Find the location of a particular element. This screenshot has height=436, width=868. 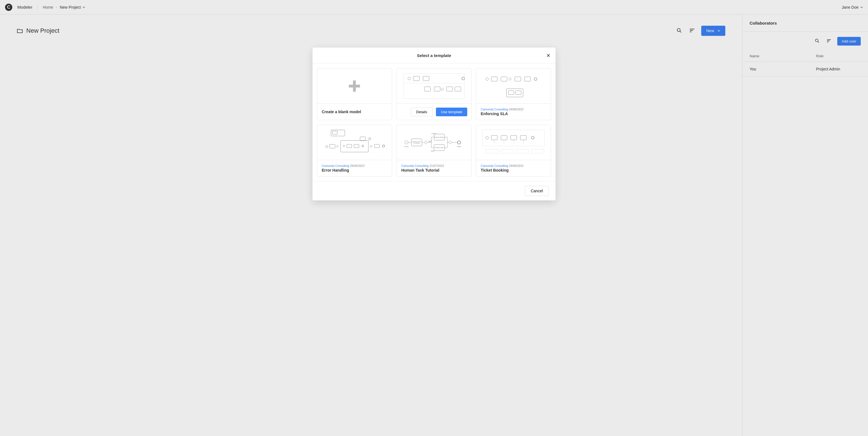

template-title: Enforcing SLA is located at coordinates (514, 114).